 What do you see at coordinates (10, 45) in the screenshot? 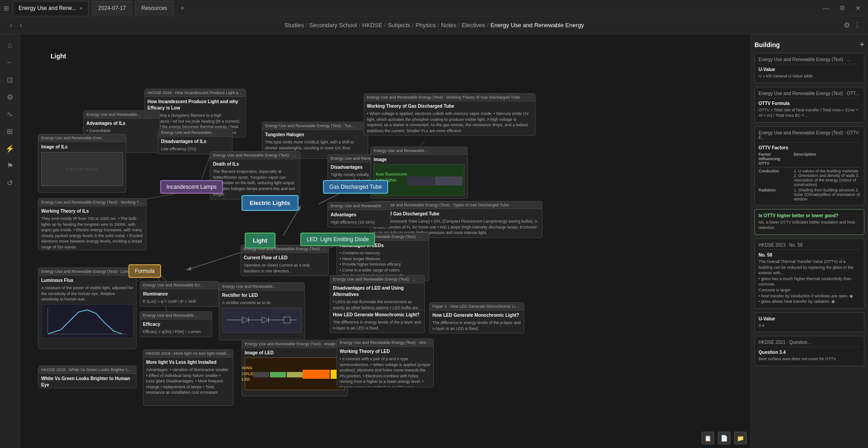
I see `sidebar-home: ⌂` at bounding box center [10, 45].